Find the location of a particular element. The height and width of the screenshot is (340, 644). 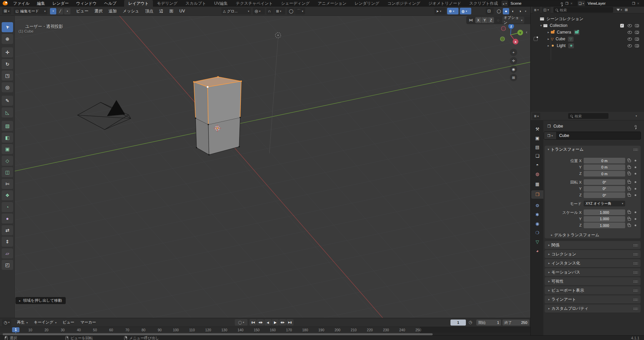

toggle-ortho-button: ⊞ is located at coordinates (514, 78).